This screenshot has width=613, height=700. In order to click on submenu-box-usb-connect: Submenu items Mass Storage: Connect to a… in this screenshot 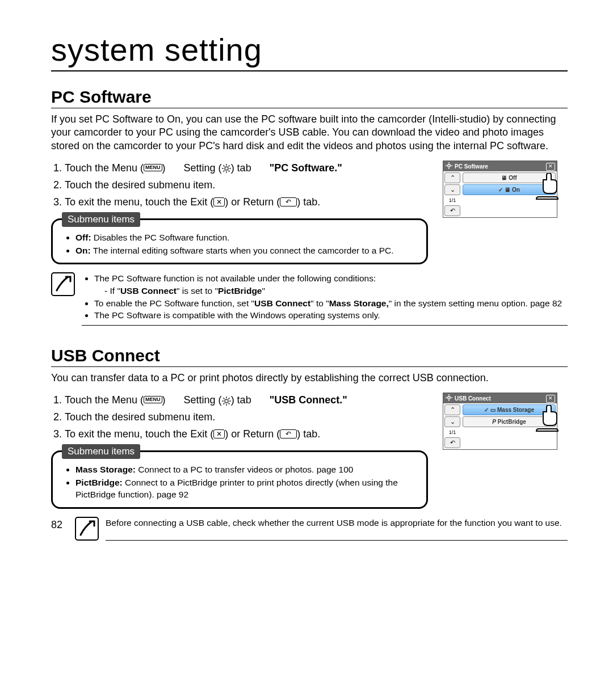, I will do `click(240, 480)`.